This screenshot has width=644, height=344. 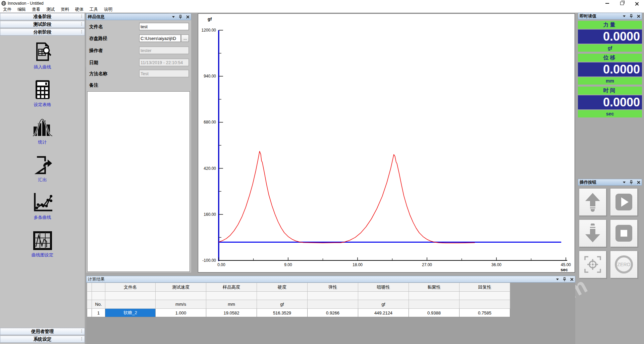 I want to click on minimize-icon, so click(x=607, y=3).